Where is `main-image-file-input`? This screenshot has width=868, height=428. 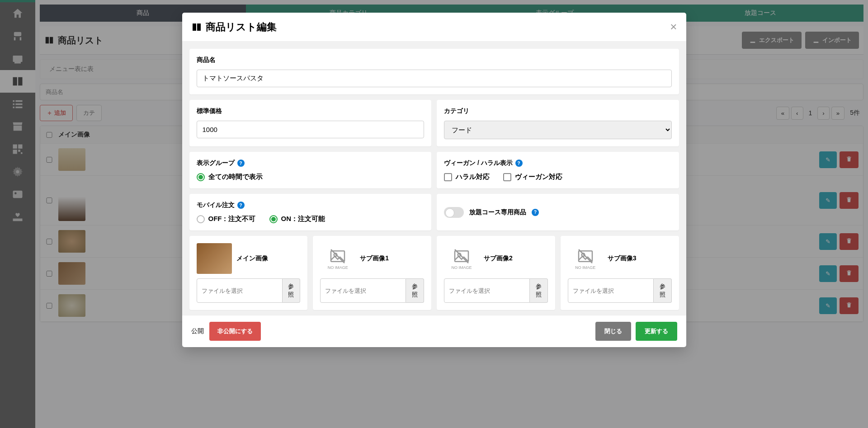 main-image-file-input is located at coordinates (240, 291).